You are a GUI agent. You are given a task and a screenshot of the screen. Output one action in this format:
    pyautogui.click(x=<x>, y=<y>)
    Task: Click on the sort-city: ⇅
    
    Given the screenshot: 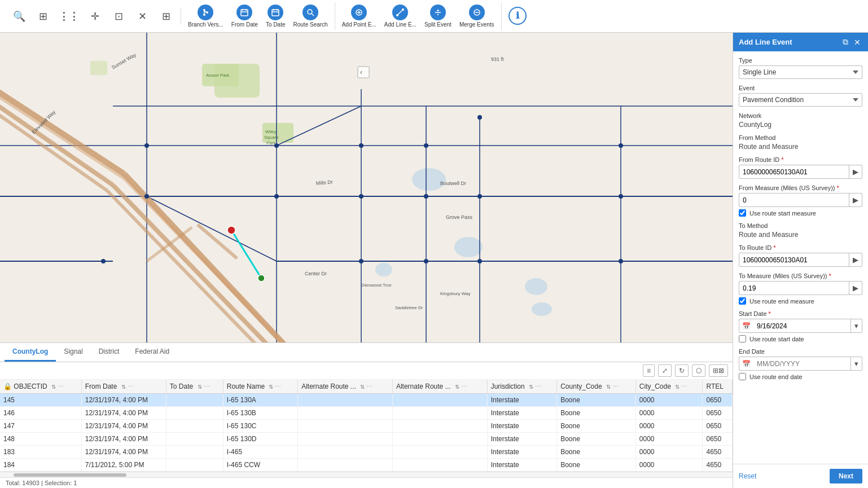 What is the action you would take?
    pyautogui.click(x=677, y=387)
    